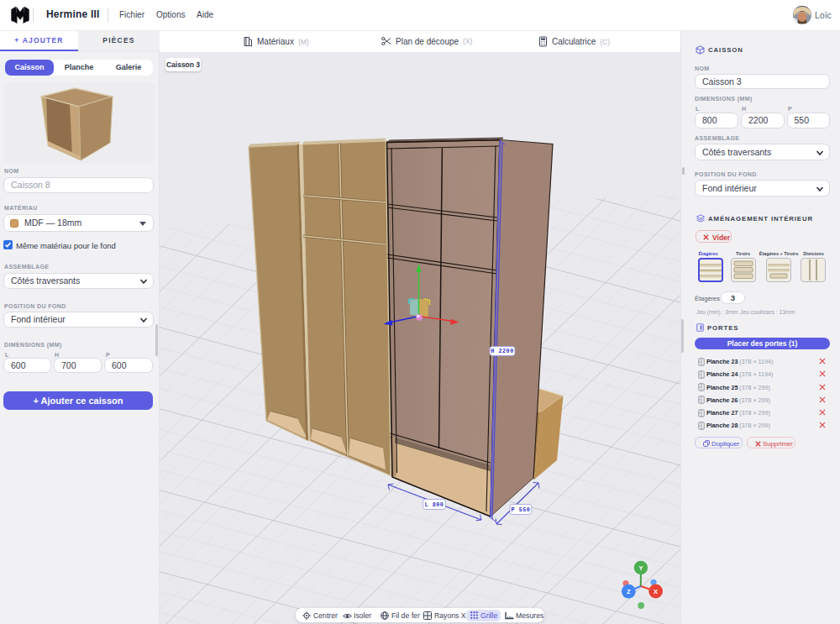 The width and height of the screenshot is (840, 624). I want to click on svg-text: Z, so click(628, 591).